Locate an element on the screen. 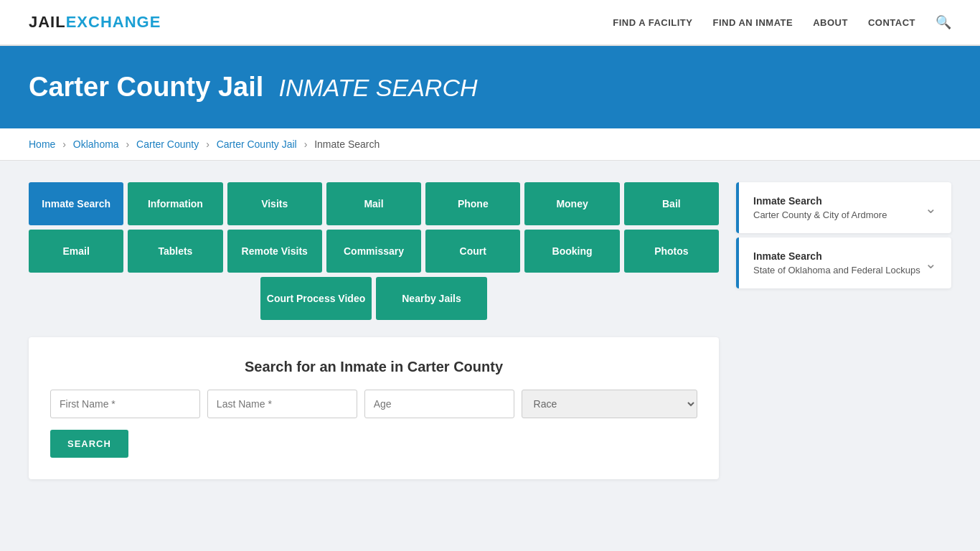 The image size is (980, 551). tab-photos: Photos is located at coordinates (672, 251).